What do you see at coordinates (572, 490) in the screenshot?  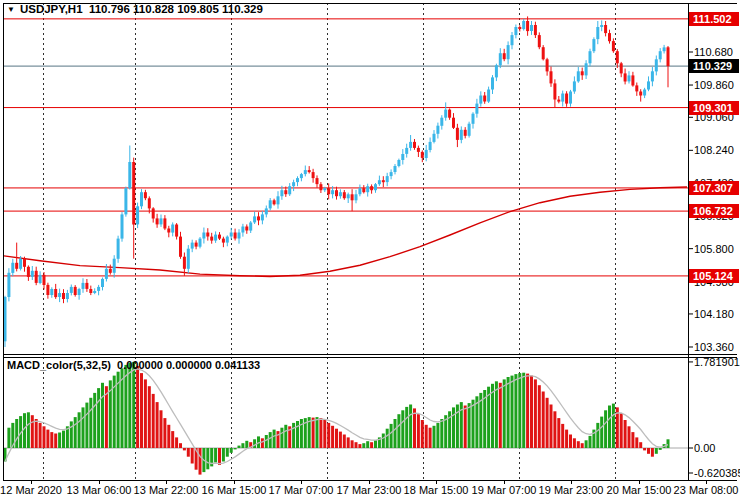 I see `time-axis-label: 19 Mar 23:00` at bounding box center [572, 490].